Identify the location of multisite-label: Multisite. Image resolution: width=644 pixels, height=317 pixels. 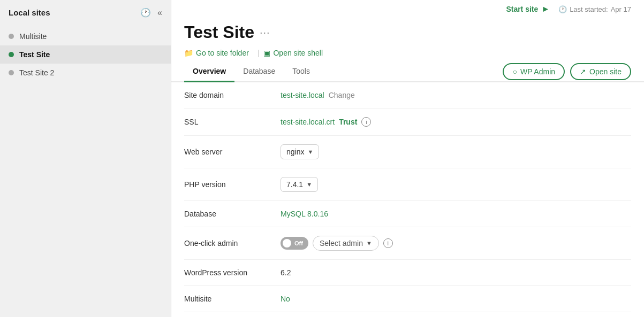
(232, 299).